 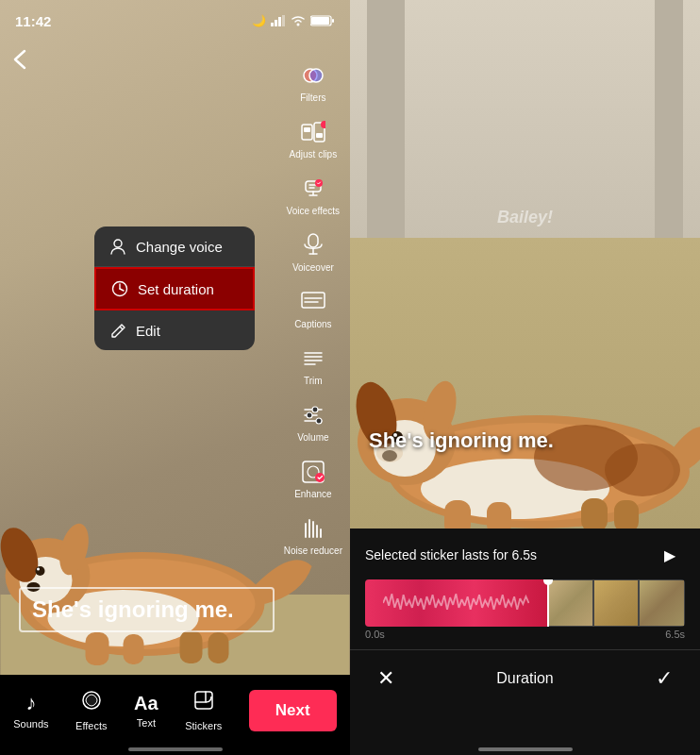 I want to click on toolbar-item-voiceover: Voiceover, so click(x=313, y=252).